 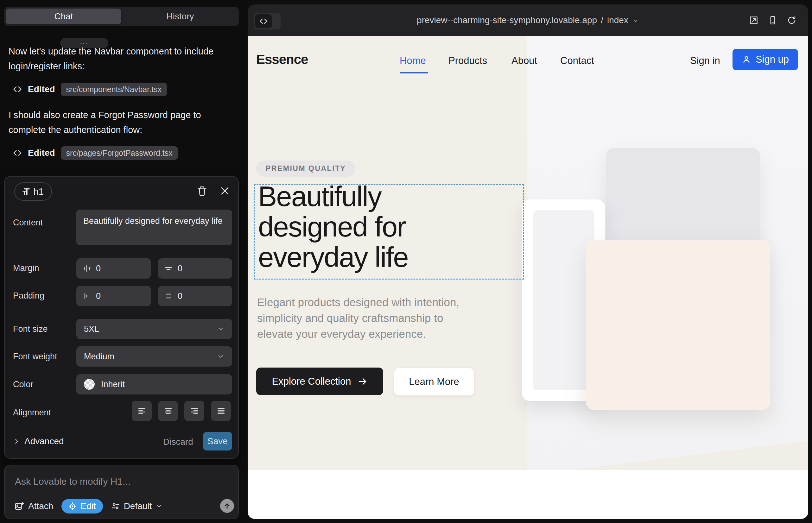 What do you see at coordinates (137, 506) in the screenshot?
I see `model-default-button: Default` at bounding box center [137, 506].